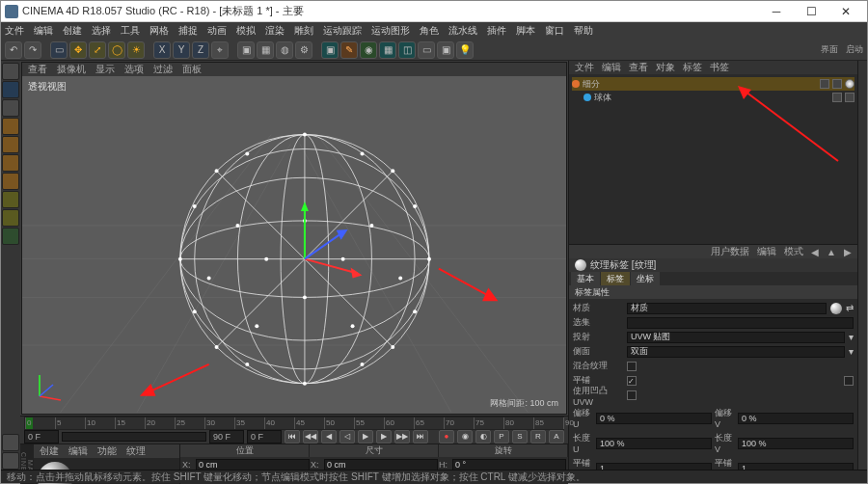 The width and height of the screenshot is (868, 484). I want to click on menu-item: 雕刻, so click(304, 31).